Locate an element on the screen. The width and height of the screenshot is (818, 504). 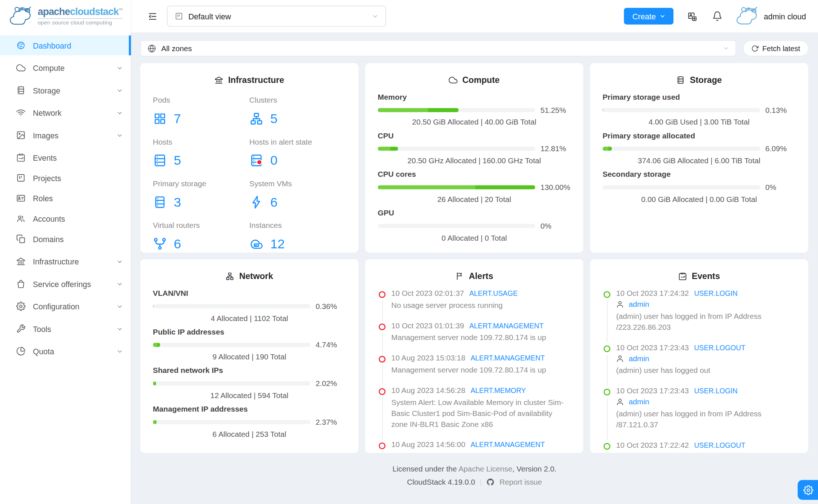
sidebar-item-images: Images is located at coordinates (66, 135).